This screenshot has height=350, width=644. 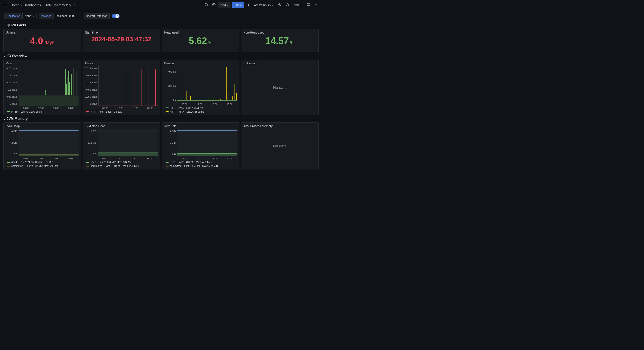 I want to click on legend-item: HTTP - 5xx Last *: 0 ops/s, so click(x=122, y=112).